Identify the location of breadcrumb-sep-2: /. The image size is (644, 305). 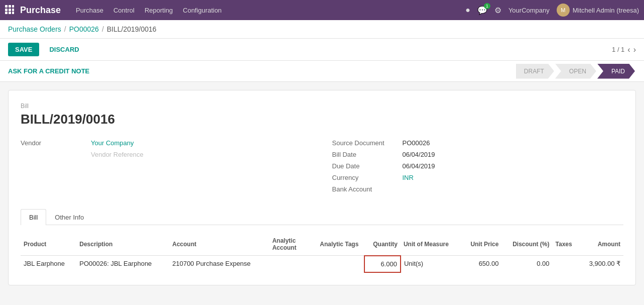
(103, 29).